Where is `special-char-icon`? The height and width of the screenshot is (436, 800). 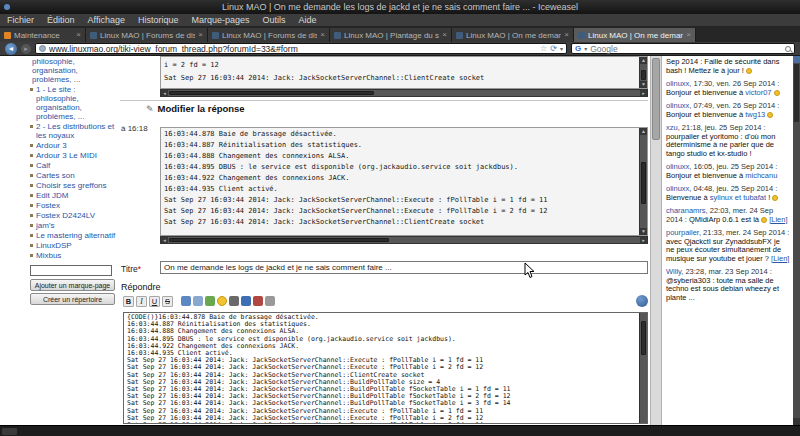 special-char-icon is located at coordinates (234, 301).